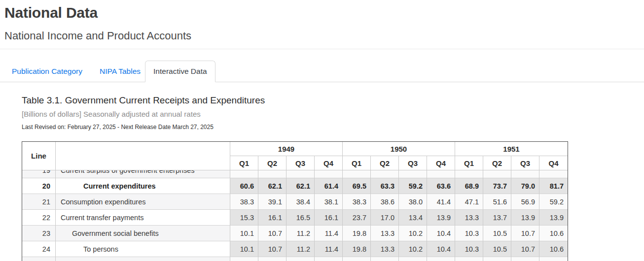 The height and width of the screenshot is (261, 644). I want to click on value-cell: 51.6, so click(497, 202).